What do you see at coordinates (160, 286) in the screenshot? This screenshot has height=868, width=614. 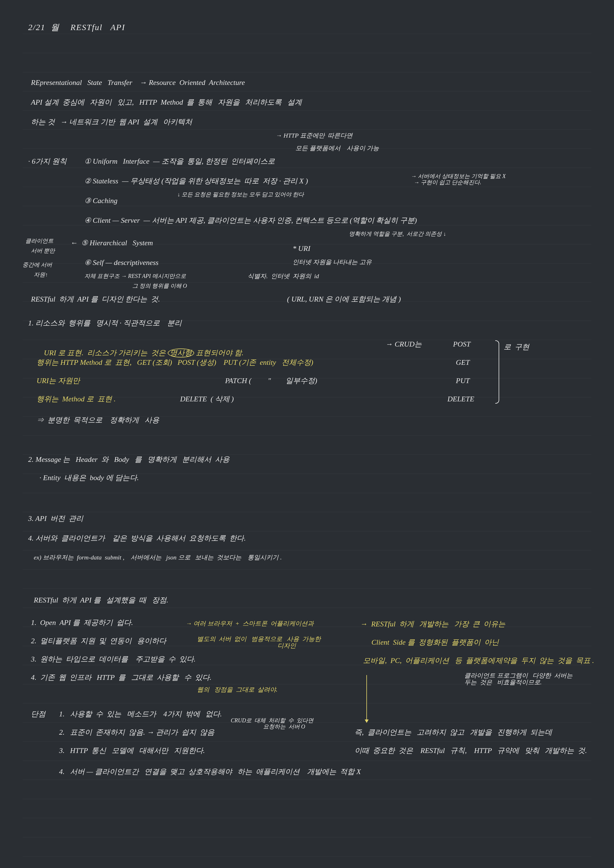 I see `principle-6-sub2: 그 정의 행위를 이해 O` at bounding box center [160, 286].